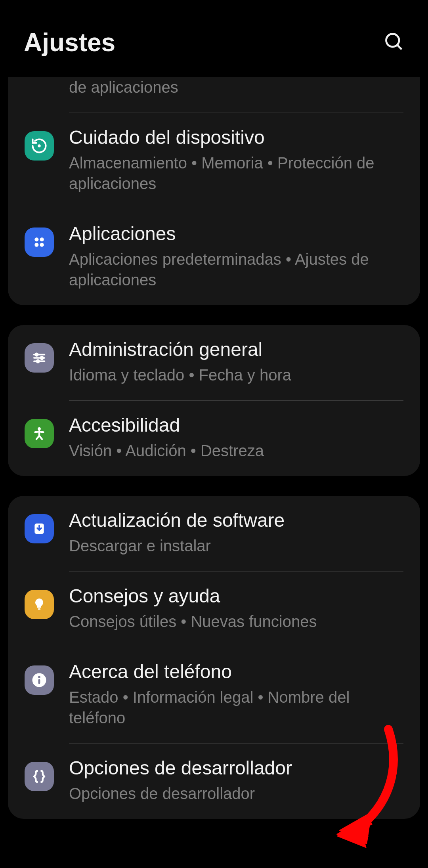  Describe the element at coordinates (236, 596) in the screenshot. I see `item-title: Consejos y ayuda` at that location.